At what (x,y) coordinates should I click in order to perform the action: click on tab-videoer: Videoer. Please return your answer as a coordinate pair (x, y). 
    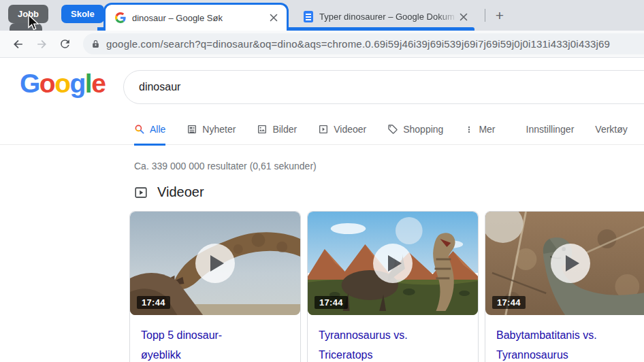
    Looking at the image, I should click on (342, 135).